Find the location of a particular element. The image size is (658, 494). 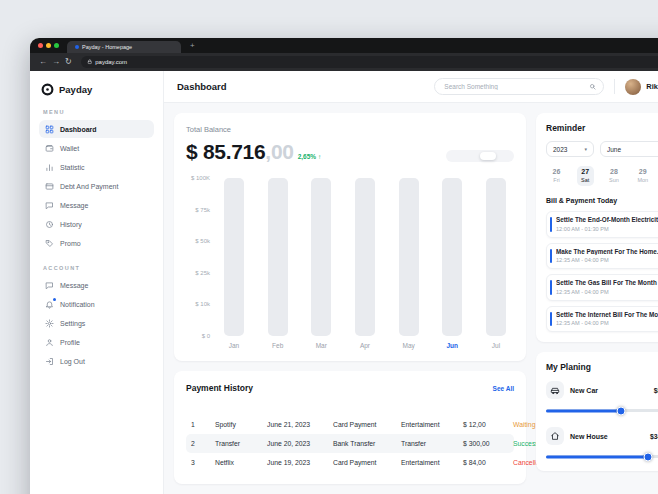

payment-history-title: Payment History is located at coordinates (220, 388).